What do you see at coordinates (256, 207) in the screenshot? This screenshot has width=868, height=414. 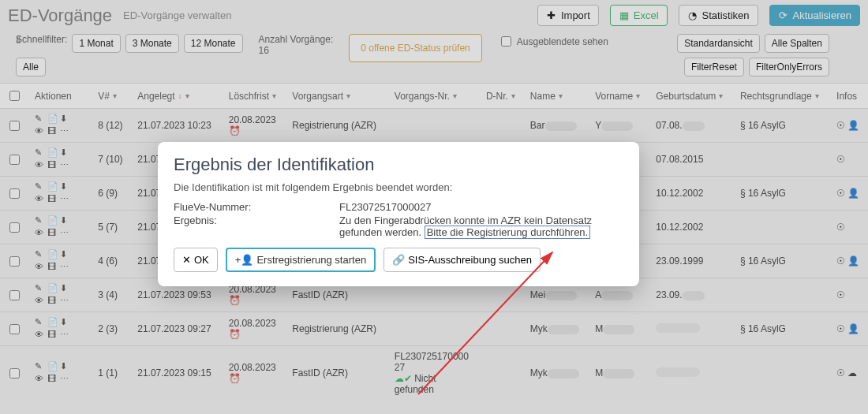 I see `flueve-label: FlueVe-Nummer:` at bounding box center [256, 207].